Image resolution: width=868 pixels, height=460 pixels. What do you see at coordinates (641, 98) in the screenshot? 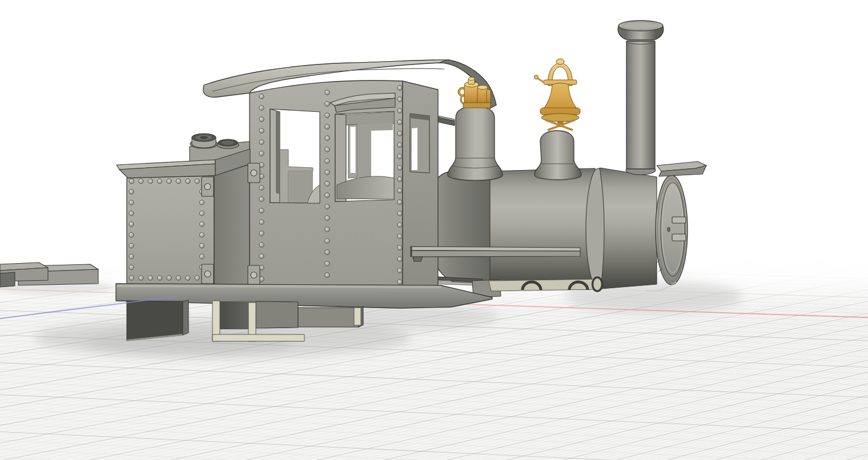
I see `smokestack` at bounding box center [641, 98].